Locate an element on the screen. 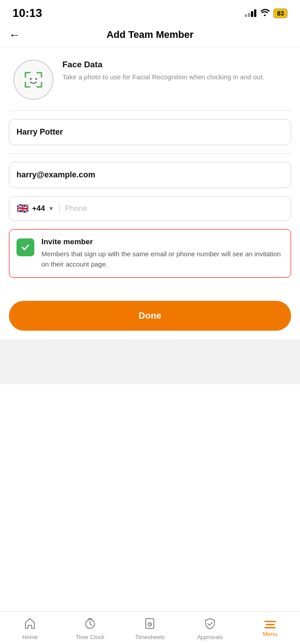 Image resolution: width=300 pixels, height=644 pixels. invite-text: Invite member Members that sign up with … is located at coordinates (162, 253).